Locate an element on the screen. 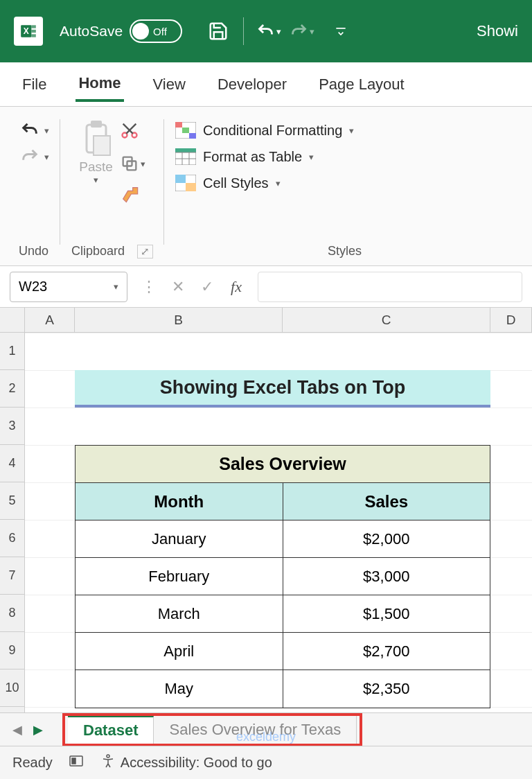 This screenshot has height=779, width=532. excel-app-icon: X is located at coordinates (28, 31).